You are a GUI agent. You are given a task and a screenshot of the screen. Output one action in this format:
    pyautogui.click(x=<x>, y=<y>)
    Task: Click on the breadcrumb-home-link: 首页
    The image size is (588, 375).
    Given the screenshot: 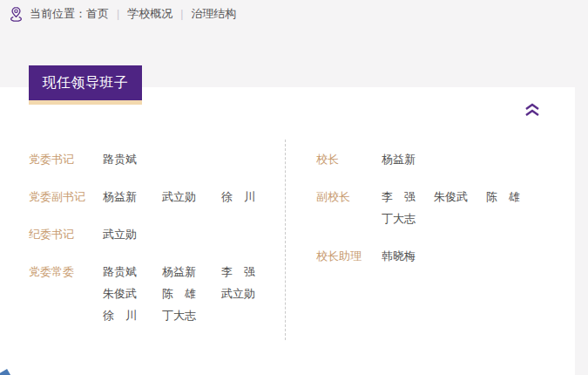 What is the action you would take?
    pyautogui.click(x=98, y=14)
    